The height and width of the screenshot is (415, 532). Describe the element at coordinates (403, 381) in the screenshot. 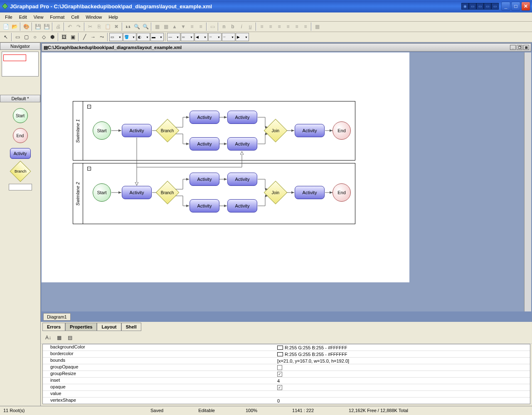

I see `property-value: 4` at that location.